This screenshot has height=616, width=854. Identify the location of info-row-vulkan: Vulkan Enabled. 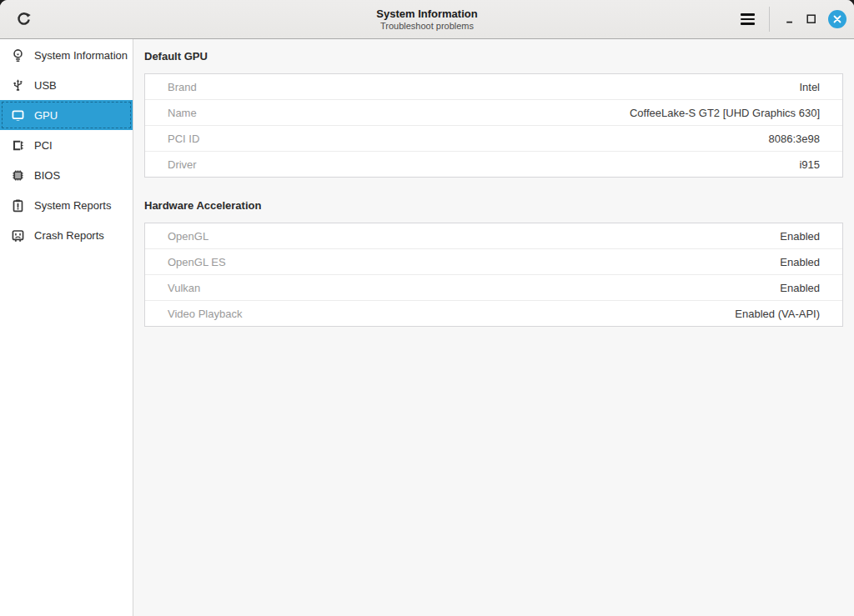
(494, 288).